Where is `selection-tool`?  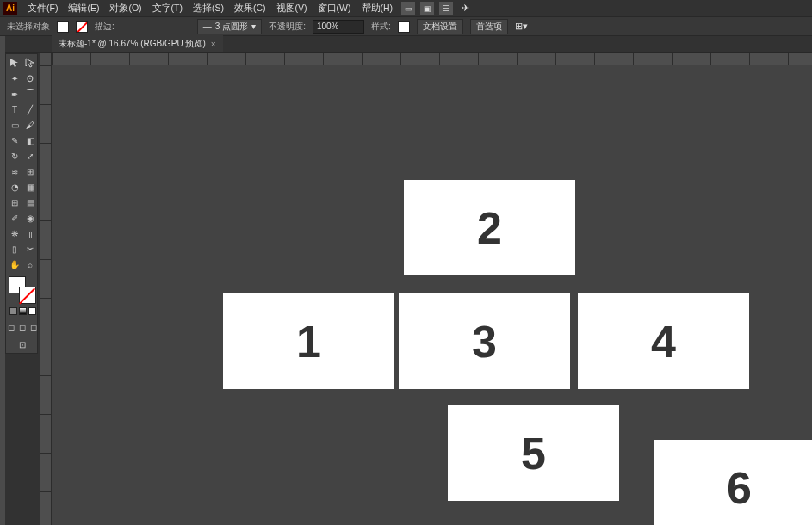
selection-tool is located at coordinates (15, 63).